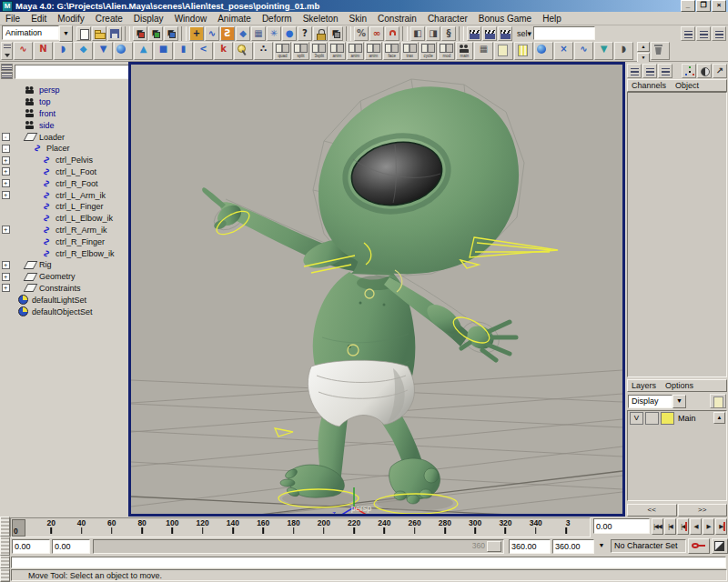 This screenshot has width=728, height=582. What do you see at coordinates (5, 546) in the screenshot?
I see `range-slider-grip` at bounding box center [5, 546].